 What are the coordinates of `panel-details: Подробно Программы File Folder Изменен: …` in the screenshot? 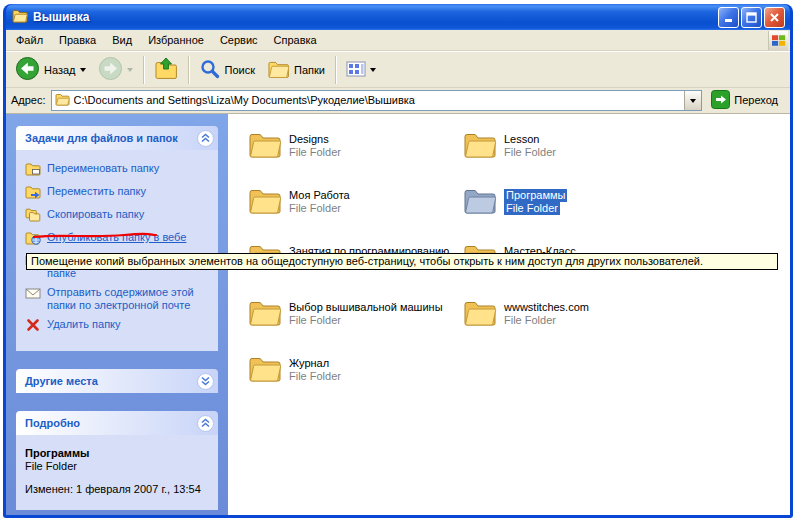 It's located at (117, 460).